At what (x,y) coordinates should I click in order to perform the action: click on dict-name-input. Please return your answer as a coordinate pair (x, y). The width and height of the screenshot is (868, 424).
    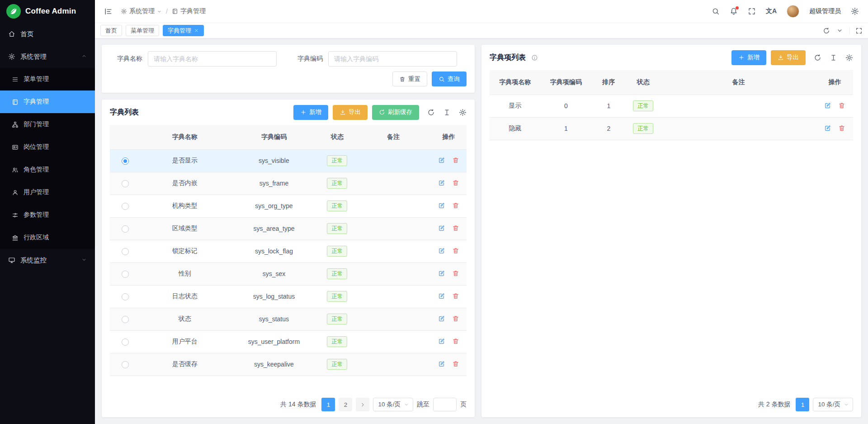
    Looking at the image, I should click on (212, 59).